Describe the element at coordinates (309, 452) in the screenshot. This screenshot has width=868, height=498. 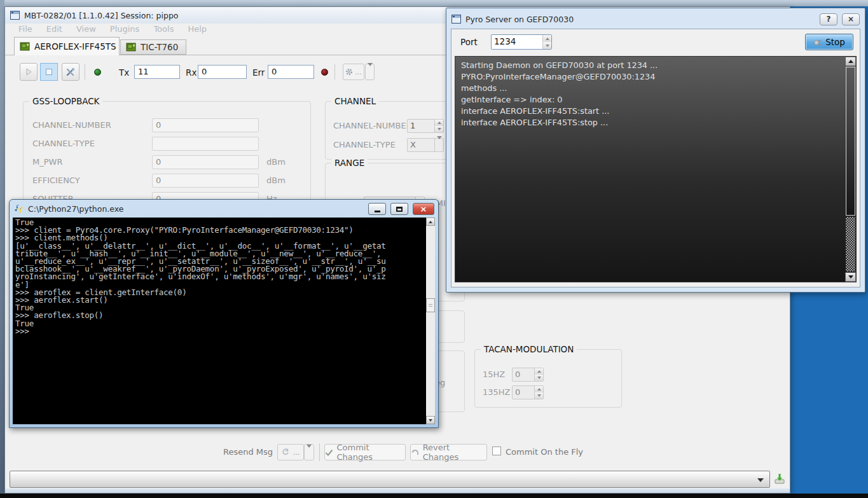
I see `resend-dropdown-button` at that location.